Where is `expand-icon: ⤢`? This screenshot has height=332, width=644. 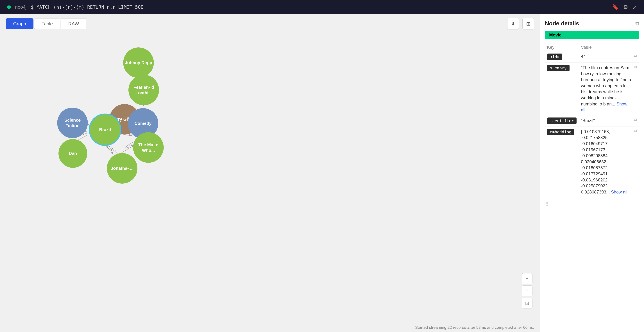 expand-icon: ⤢ is located at coordinates (634, 7).